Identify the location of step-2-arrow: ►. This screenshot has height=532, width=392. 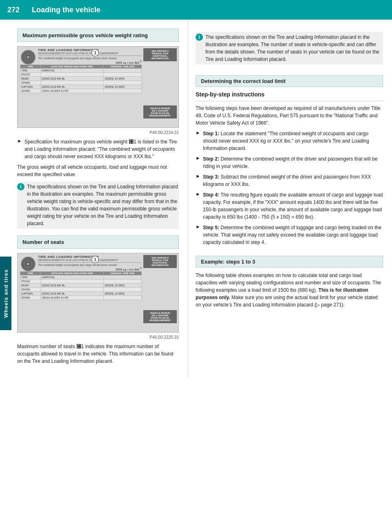
(198, 163).